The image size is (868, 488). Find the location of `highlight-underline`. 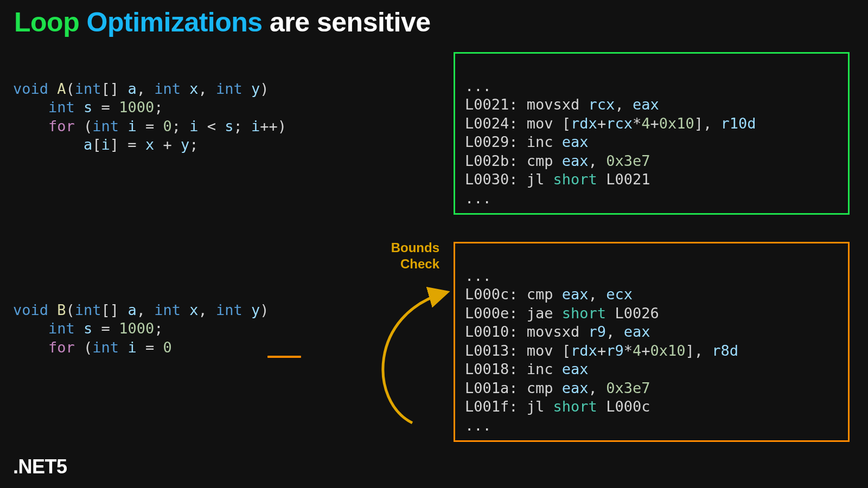

highlight-underline is located at coordinates (284, 357).